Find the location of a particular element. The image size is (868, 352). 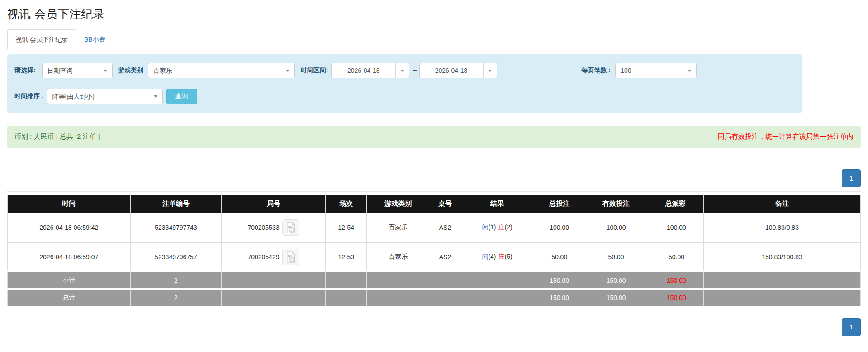

page-title: 视讯 会员下注纪录 is located at coordinates (434, 17).